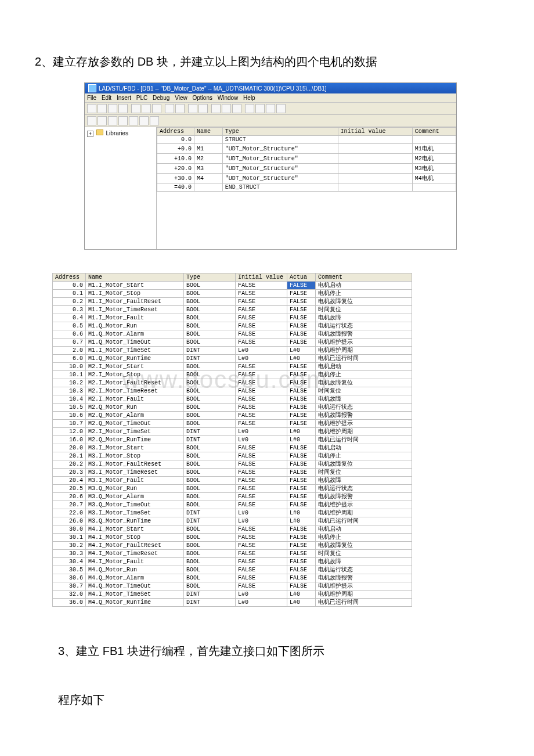 This screenshot has height=756, width=534. What do you see at coordinates (232, 310) in the screenshot?
I see `table-row: 0.3M1.I_Motor_TimeResetBOOLFALSEFALSE时间复…` at bounding box center [232, 310].